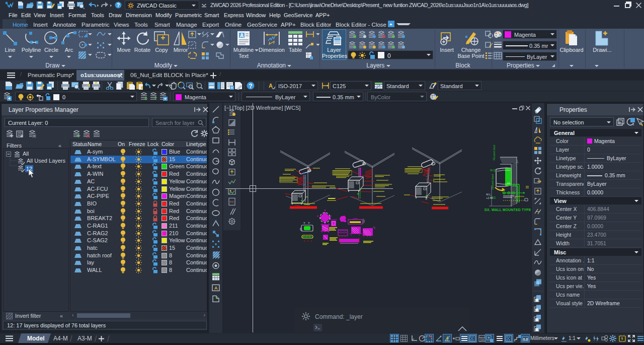 The height and width of the screenshot is (345, 644). I want to click on svg-text: PD, so click(232, 202).